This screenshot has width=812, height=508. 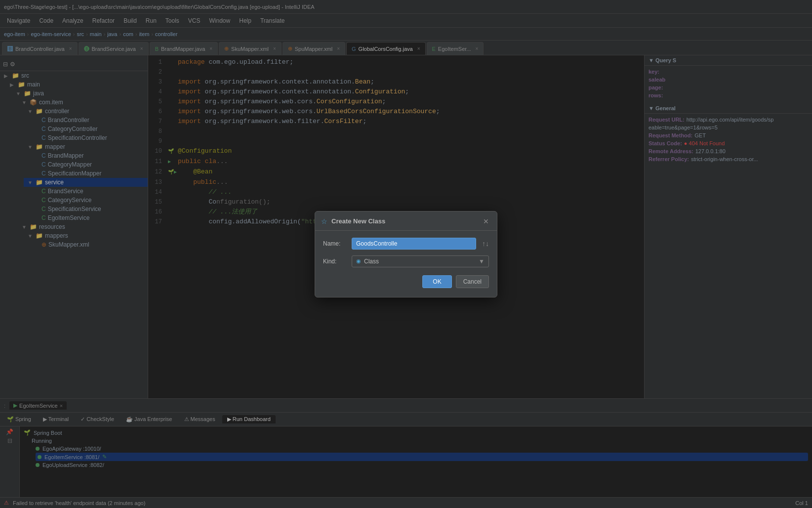 What do you see at coordinates (406, 264) in the screenshot?
I see `dialog-body: Name: ↑↓ Kind: ◉ Class ▼ OK Cancel` at bounding box center [406, 264].